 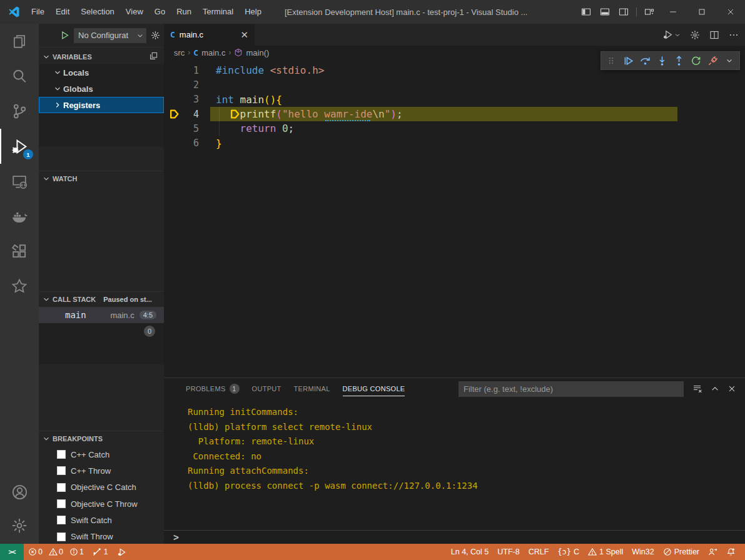 I want to click on code-line: 3int main(){, so click(x=454, y=100).